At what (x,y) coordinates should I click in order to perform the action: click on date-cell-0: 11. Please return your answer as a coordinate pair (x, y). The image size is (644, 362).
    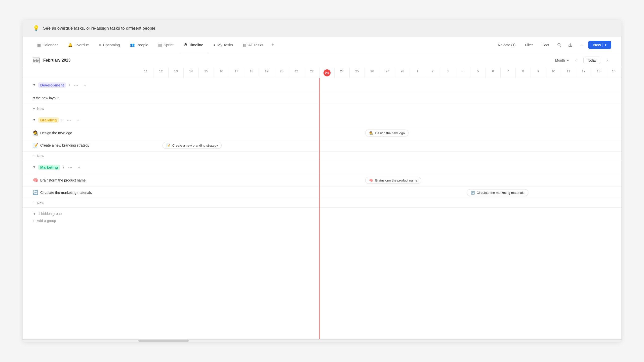
    Looking at the image, I should click on (146, 73).